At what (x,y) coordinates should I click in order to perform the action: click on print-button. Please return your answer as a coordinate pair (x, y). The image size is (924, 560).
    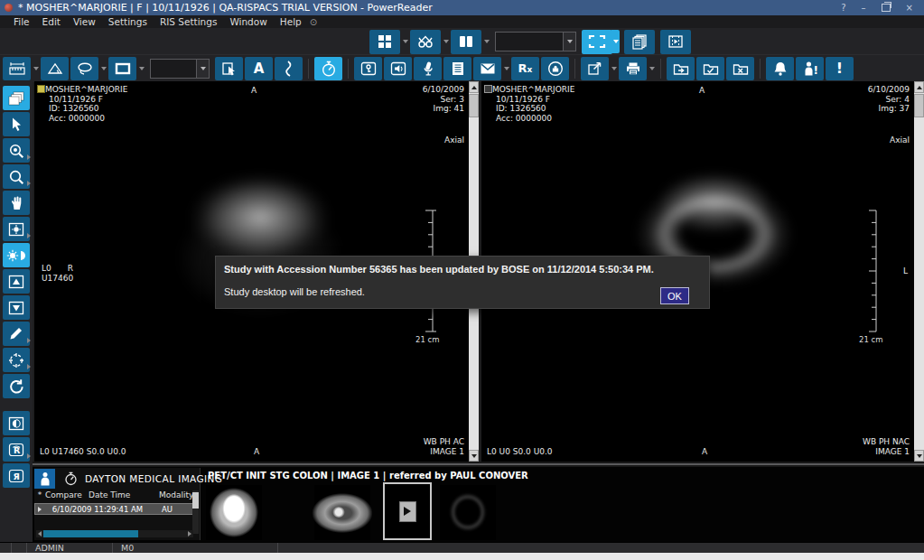
    Looking at the image, I should click on (632, 69).